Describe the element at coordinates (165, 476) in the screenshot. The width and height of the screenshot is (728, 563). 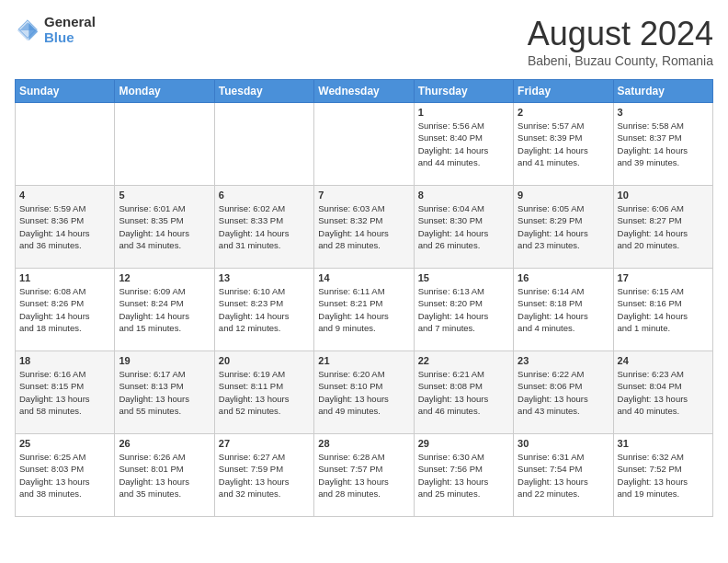
I see `calendar-cell: 26Sunrise: 6:26 AM Sunset: 8:01 PM Dayli…` at that location.